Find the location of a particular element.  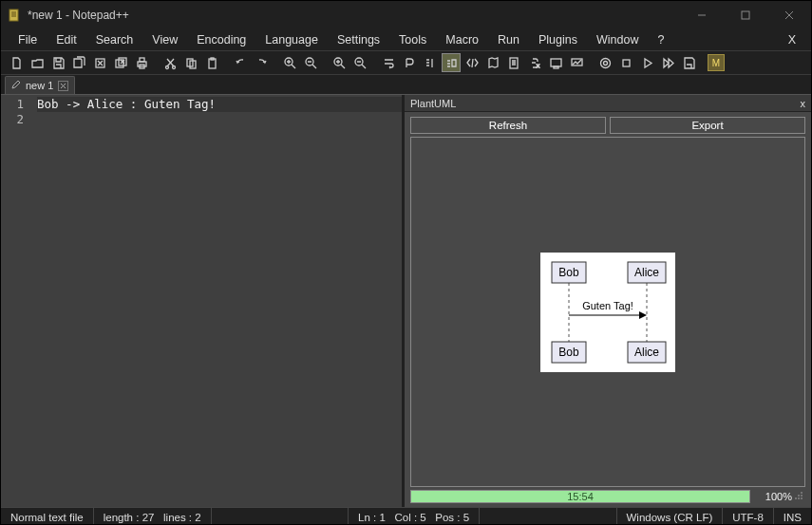

tab-bar: new 1 is located at coordinates (406, 85).